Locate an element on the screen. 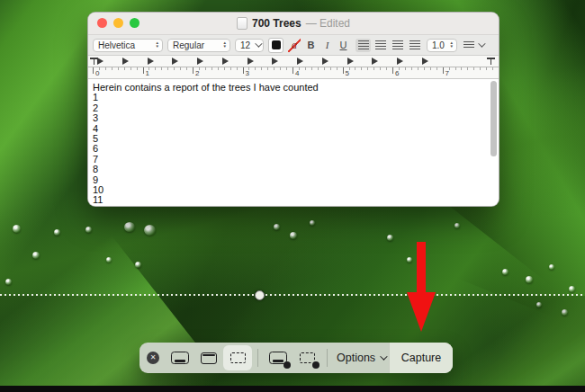 This screenshot has height=392, width=585. document-line: 11 is located at coordinates (290, 200).